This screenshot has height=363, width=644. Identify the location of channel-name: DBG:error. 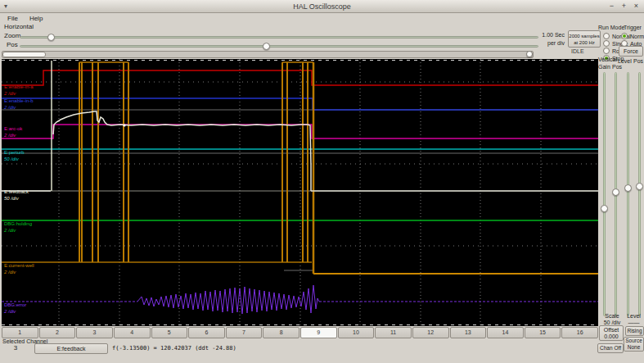
(15, 306).